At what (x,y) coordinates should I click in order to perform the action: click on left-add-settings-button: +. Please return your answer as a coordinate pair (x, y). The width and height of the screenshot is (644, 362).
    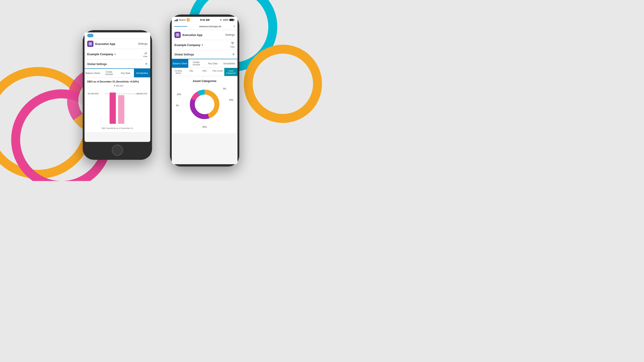
    Looking at the image, I should click on (146, 64).